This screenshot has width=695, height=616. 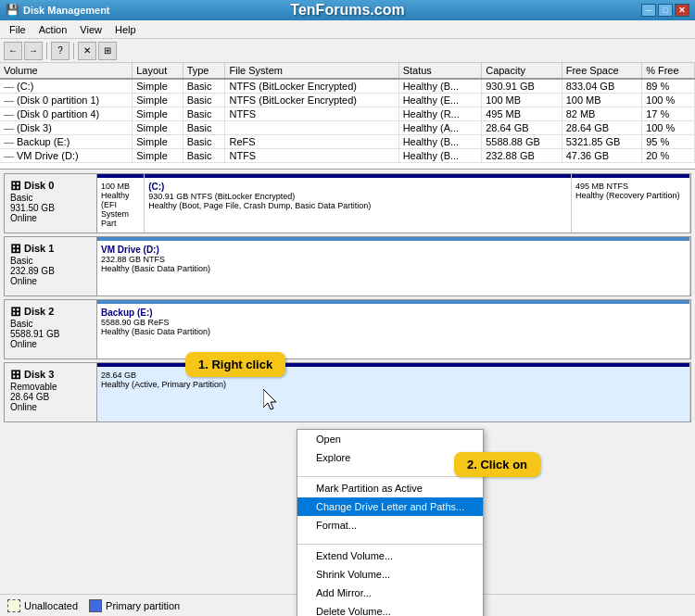 What do you see at coordinates (669, 115) in the screenshot?
I see `cell-pct: 17 %` at bounding box center [669, 115].